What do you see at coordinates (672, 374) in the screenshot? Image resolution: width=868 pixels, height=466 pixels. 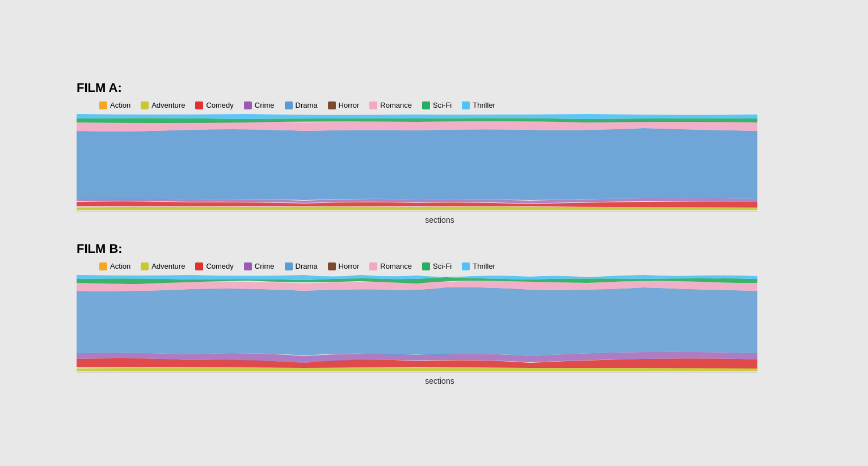 I see `svg-text: 70` at bounding box center [672, 374].